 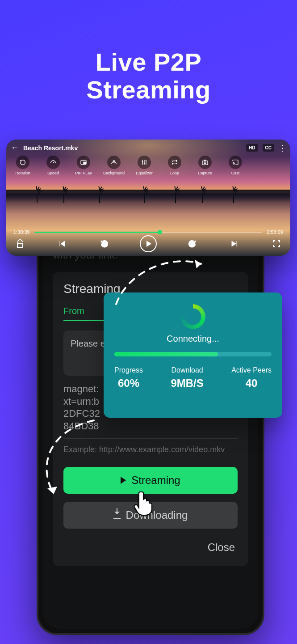 What do you see at coordinates (114, 173) in the screenshot?
I see `tool-background-label: Background` at bounding box center [114, 173].